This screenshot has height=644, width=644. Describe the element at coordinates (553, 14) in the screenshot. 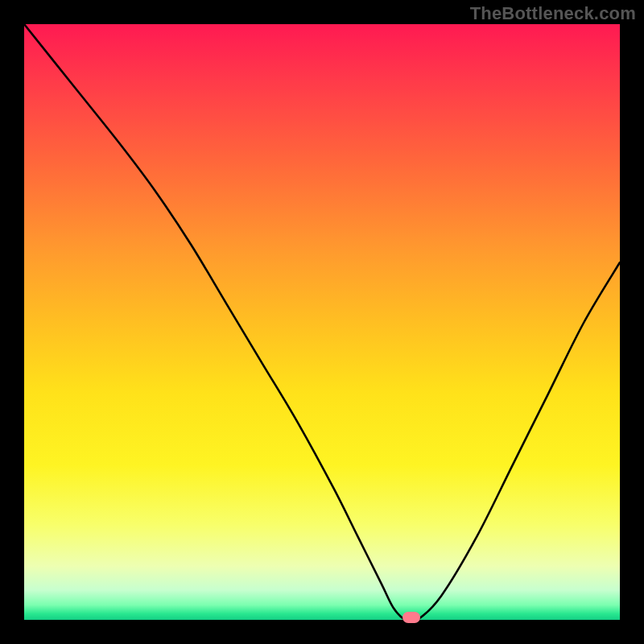

I see `watermark-text: TheBottleneck.com` at that location.